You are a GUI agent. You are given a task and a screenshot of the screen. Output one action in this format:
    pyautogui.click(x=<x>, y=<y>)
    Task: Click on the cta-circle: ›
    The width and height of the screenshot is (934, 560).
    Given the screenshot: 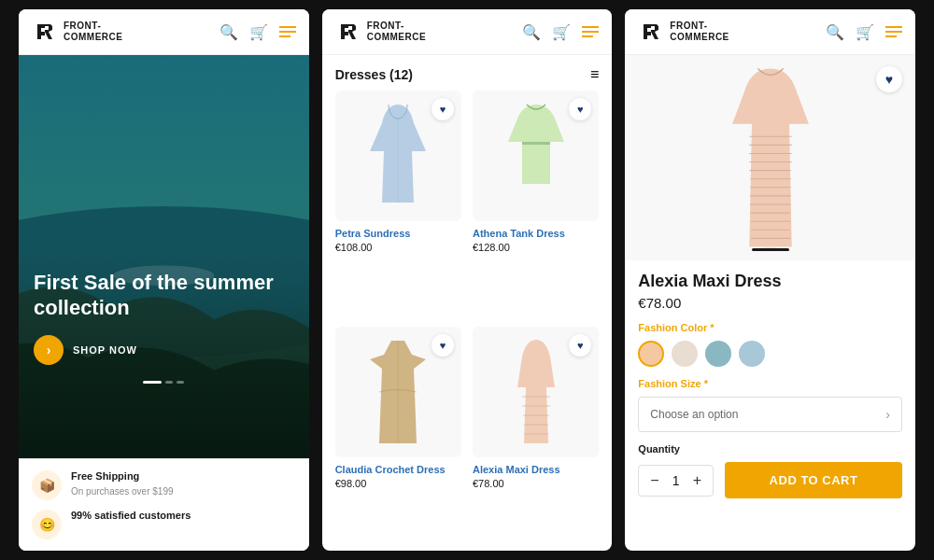 What is the action you would take?
    pyautogui.click(x=49, y=350)
    